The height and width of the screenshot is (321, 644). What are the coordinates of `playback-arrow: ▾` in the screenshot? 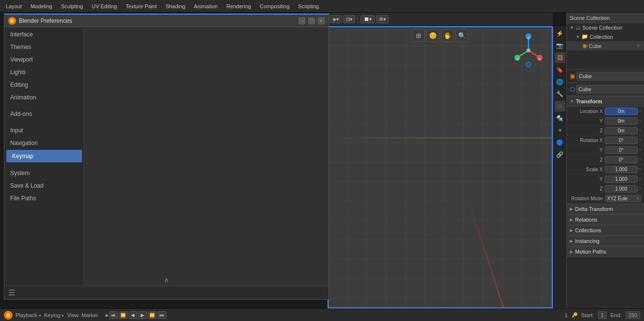 It's located at (40, 316).